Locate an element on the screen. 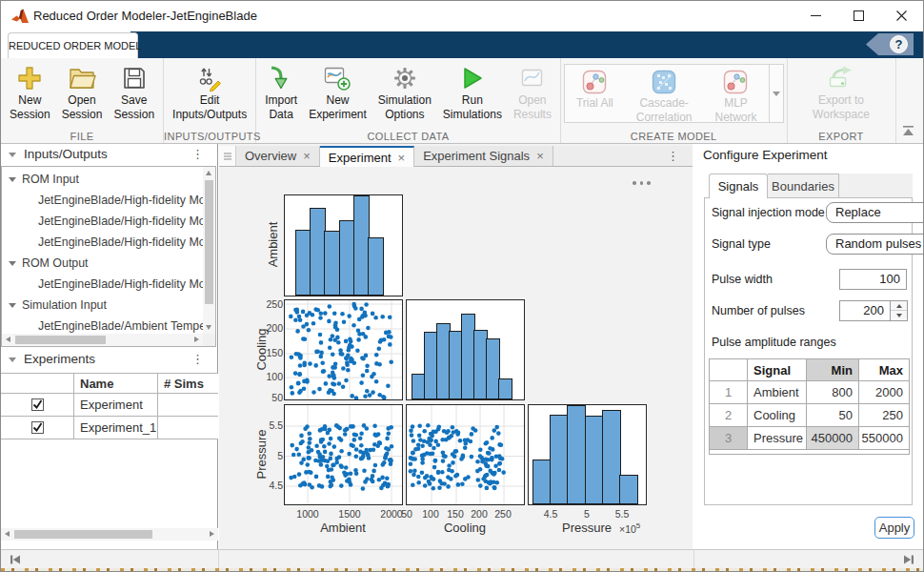 The height and width of the screenshot is (572, 924). amplitude-cell: 2000 is located at coordinates (884, 393).